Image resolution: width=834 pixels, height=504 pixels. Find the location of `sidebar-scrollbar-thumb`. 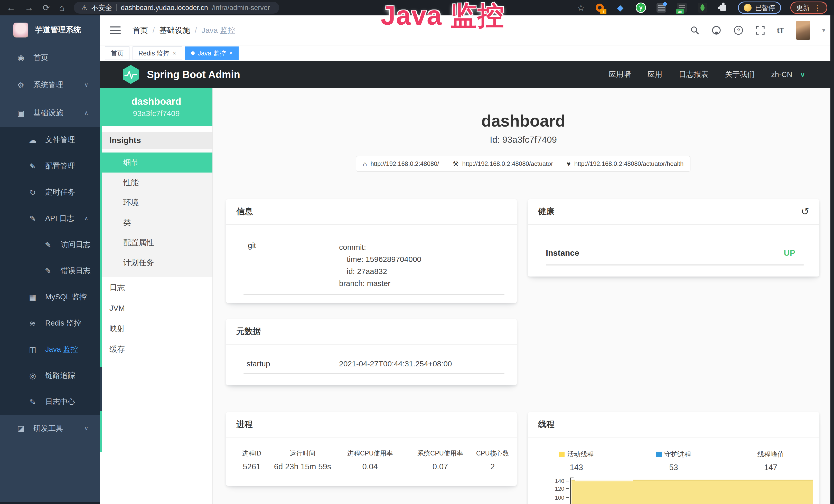

sidebar-scrollbar-thumb is located at coordinates (101, 389).